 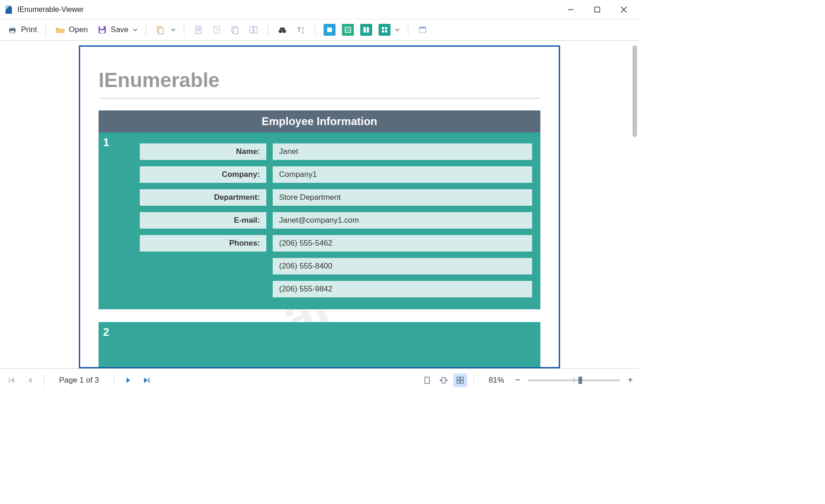 What do you see at coordinates (71, 30) in the screenshot?
I see `open-button: Open` at bounding box center [71, 30].